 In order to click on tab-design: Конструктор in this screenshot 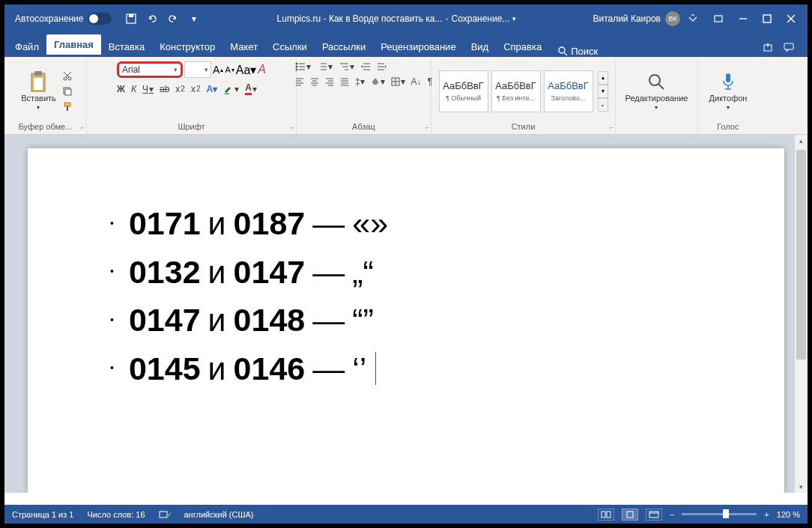, I will do `click(187, 46)`.